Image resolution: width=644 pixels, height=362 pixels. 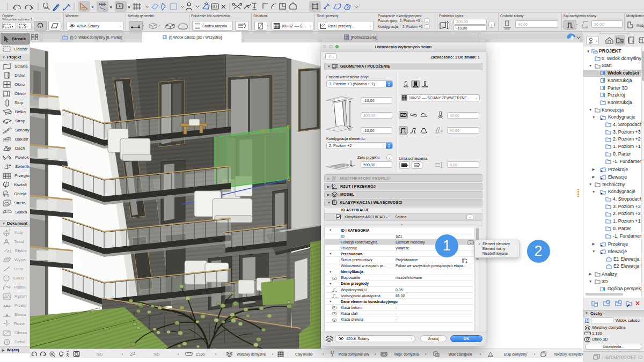 I want to click on svg-text: 1 2, so click(x=10, y=231).